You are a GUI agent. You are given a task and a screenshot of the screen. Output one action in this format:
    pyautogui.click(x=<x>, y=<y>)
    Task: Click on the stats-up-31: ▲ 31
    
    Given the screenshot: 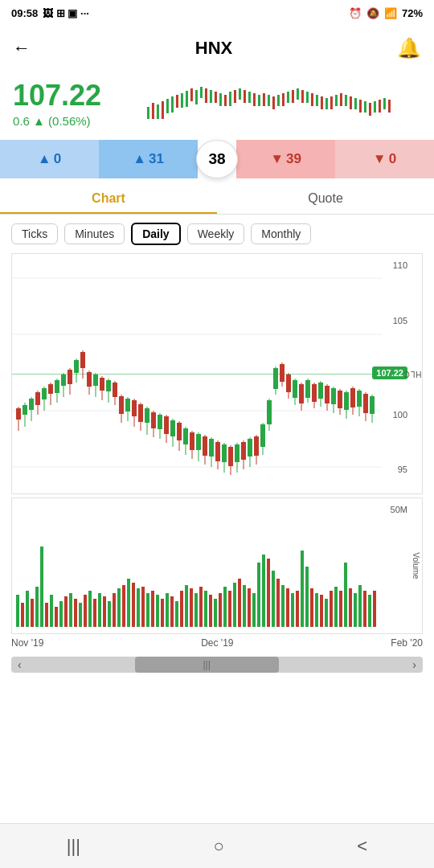 What is the action you would take?
    pyautogui.click(x=148, y=159)
    